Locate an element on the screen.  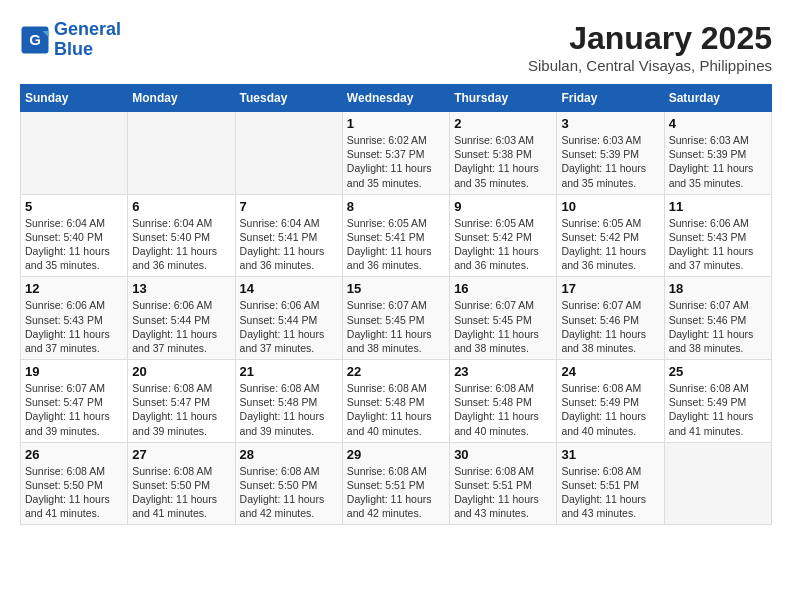
calendar-week-row: 5Sunrise: 6:04 AMSunset: 5:40 PMDaylight… is located at coordinates (396, 236).